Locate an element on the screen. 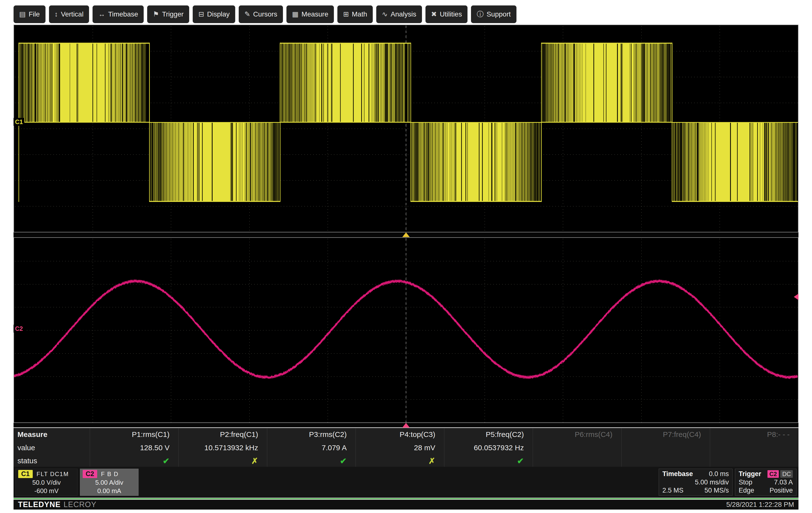 This screenshot has height=513, width=812. timebase-samples: 2.5 MS is located at coordinates (673, 490).